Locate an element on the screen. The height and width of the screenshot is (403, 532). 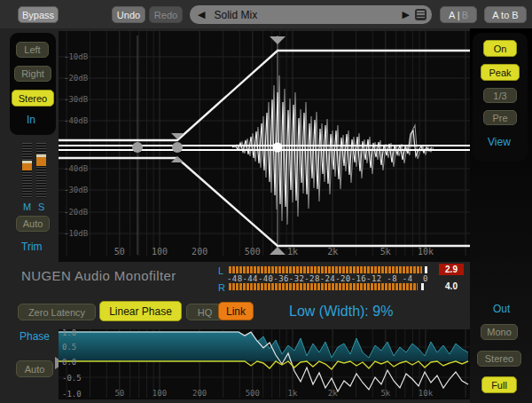
meter-pre-button: Pre is located at coordinates (500, 117).